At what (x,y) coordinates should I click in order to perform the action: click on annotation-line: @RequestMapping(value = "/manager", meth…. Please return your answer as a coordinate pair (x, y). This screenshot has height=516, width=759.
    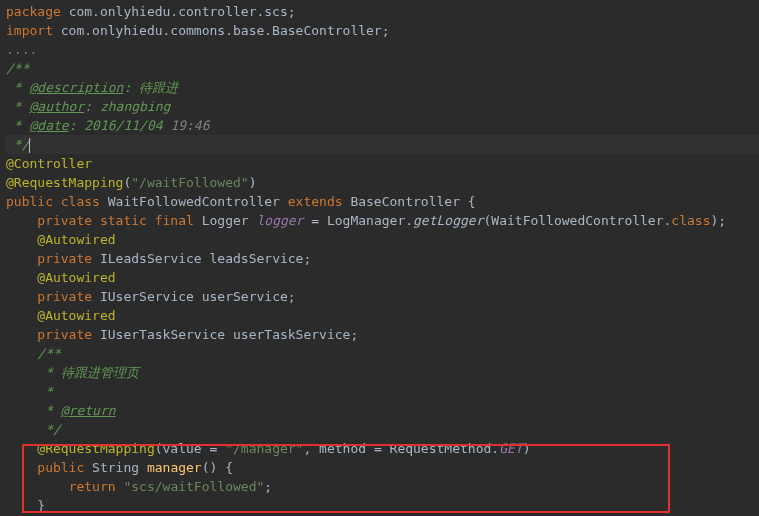
    Looking at the image, I should click on (382, 448).